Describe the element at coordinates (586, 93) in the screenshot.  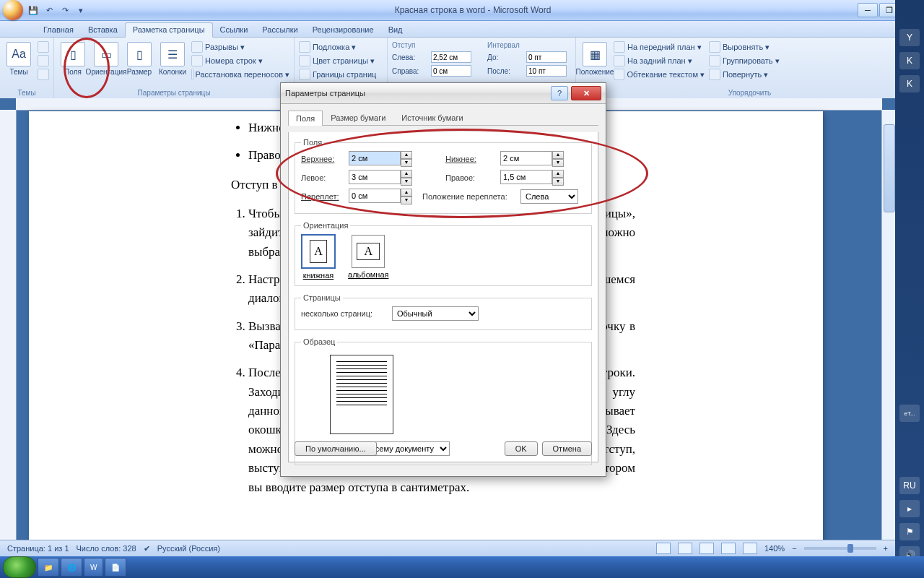
I see `dialog-close-button: ✕` at that location.